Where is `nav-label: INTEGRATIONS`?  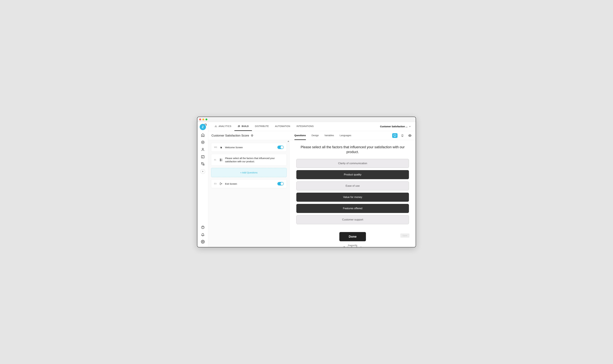 nav-label: INTEGRATIONS is located at coordinates (305, 126).